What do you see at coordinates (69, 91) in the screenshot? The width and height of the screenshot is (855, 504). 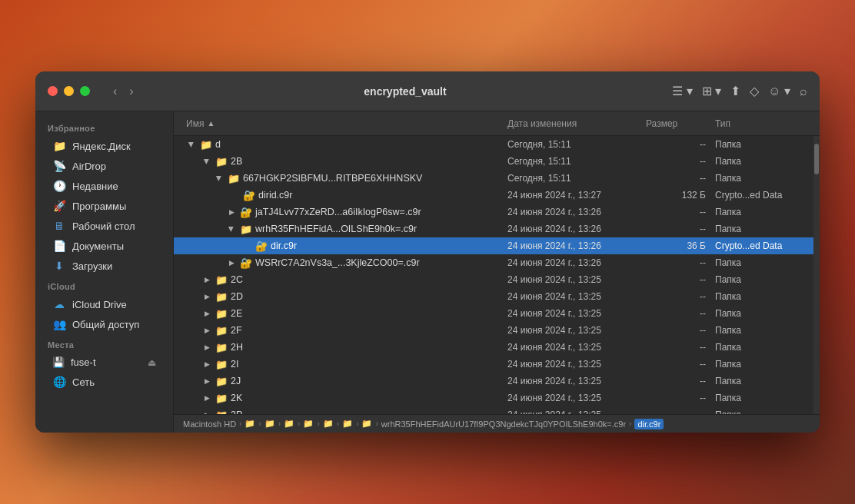 I see `traffic-lights` at bounding box center [69, 91].